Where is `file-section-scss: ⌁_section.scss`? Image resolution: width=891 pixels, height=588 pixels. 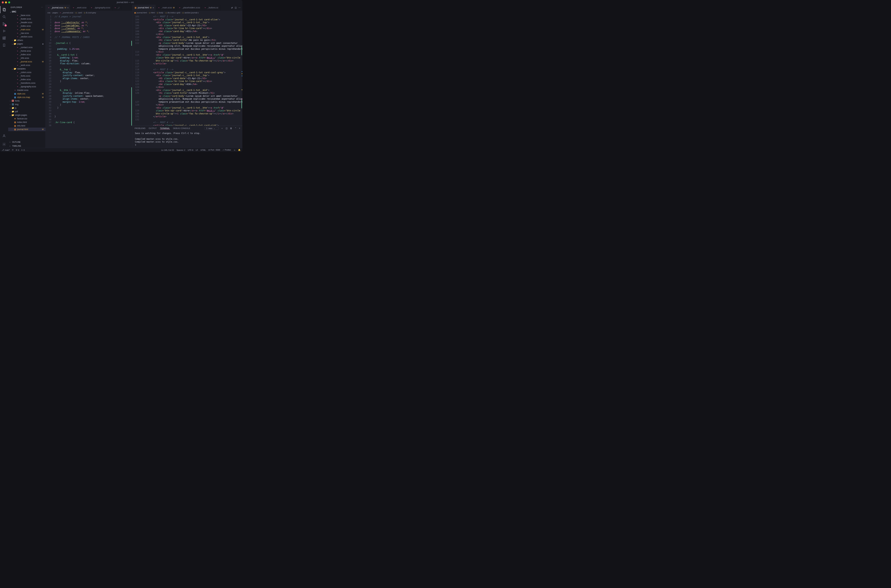 file-section-scss: ⌁_section.scss is located at coordinates (27, 37).